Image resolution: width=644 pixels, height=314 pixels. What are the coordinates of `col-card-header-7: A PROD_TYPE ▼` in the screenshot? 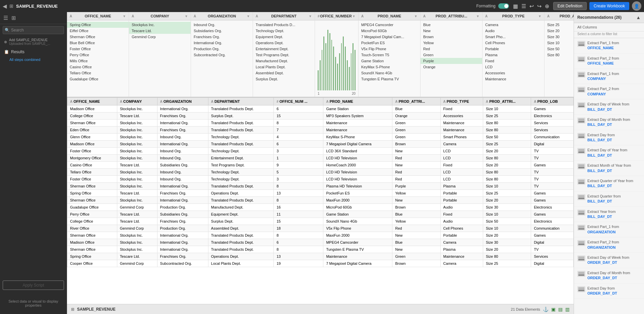 It's located at (513, 16).